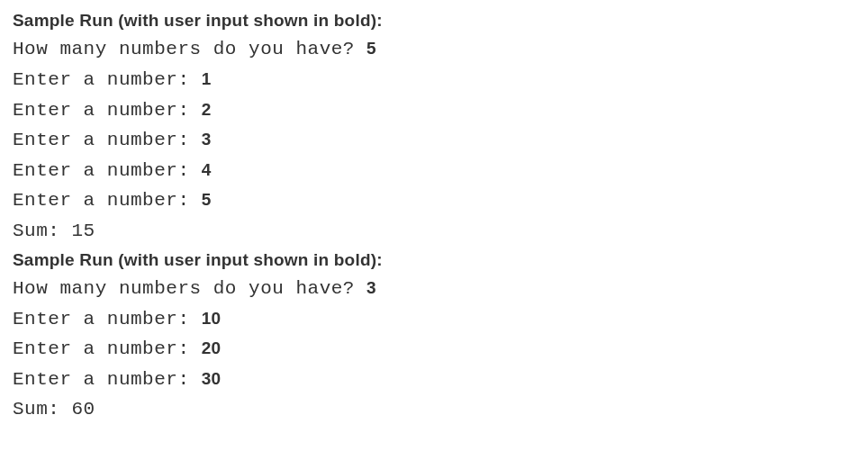  What do you see at coordinates (434, 50) in the screenshot?
I see `run1-count-line: How many numbers do you have? 5` at bounding box center [434, 50].